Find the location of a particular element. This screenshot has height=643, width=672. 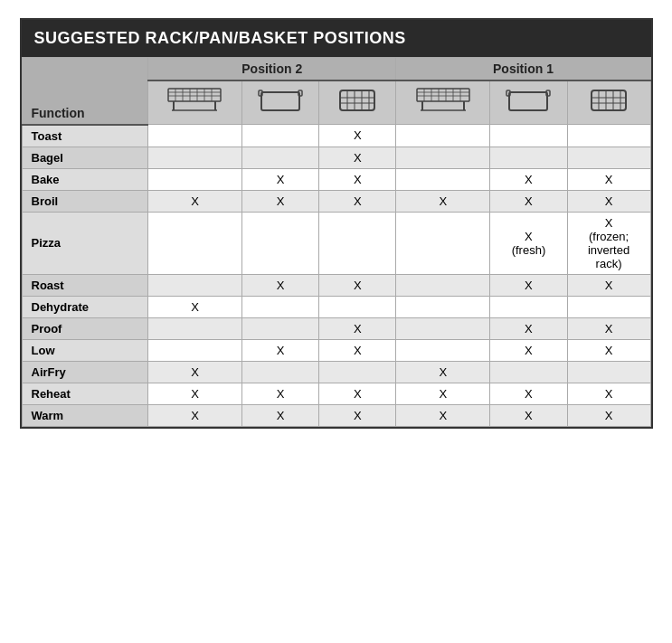

table-row: LowXXXX is located at coordinates (336, 350).